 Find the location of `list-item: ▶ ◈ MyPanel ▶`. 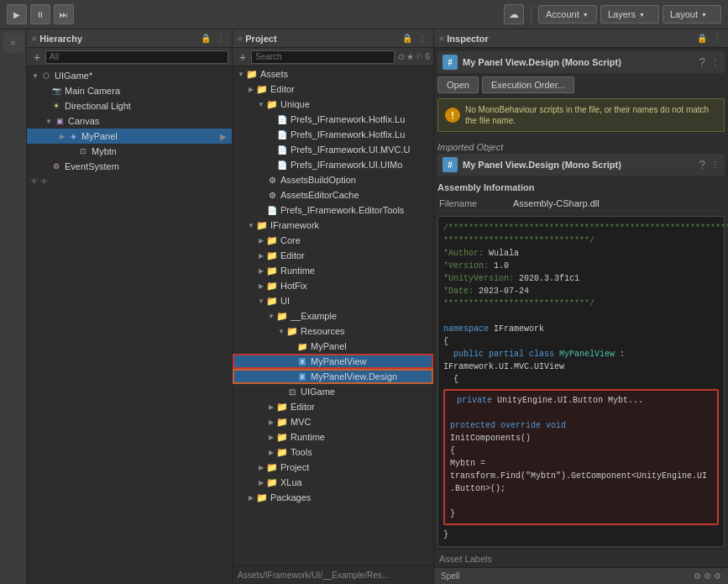

list-item: ▶ ◈ MyPanel ▶ is located at coordinates (129, 136).